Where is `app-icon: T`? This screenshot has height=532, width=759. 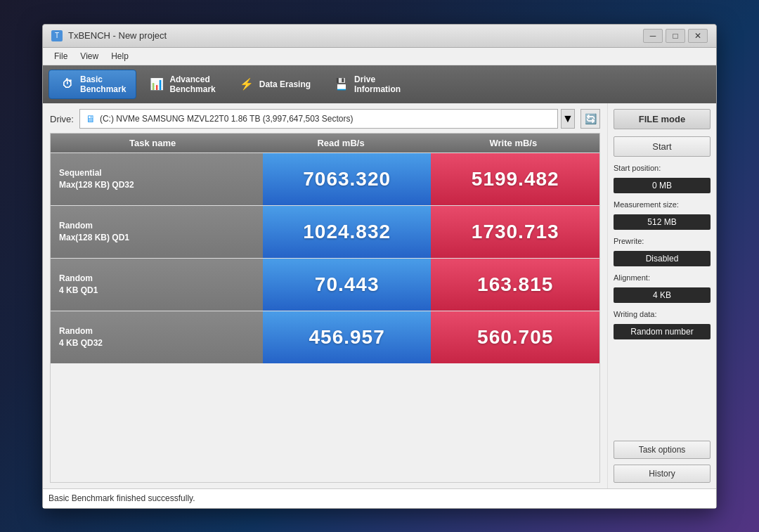 app-icon: T is located at coordinates (57, 36).